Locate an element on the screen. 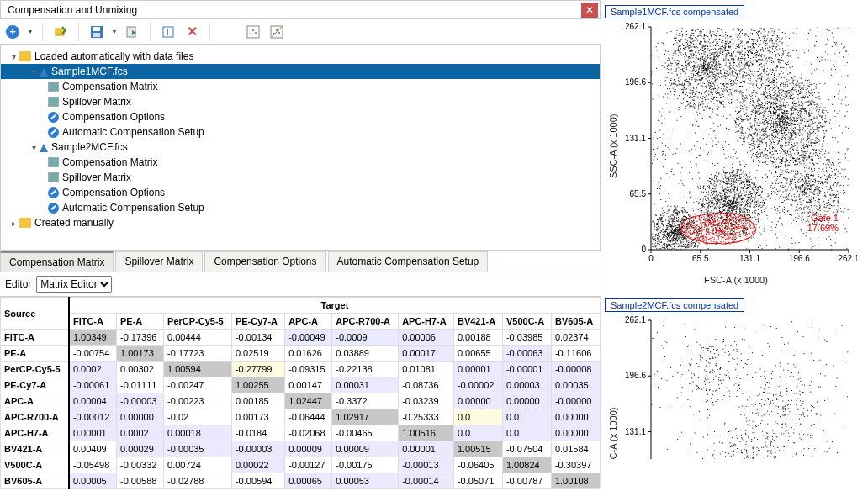 The width and height of the screenshot is (868, 491). matrix-cell: 0.00035 is located at coordinates (575, 385).